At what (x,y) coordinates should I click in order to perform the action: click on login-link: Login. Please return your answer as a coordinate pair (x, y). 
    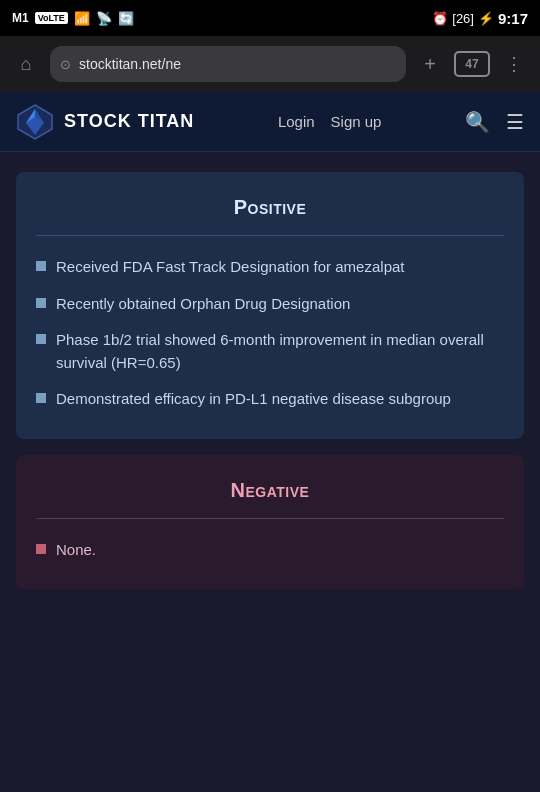
    Looking at the image, I should click on (296, 122).